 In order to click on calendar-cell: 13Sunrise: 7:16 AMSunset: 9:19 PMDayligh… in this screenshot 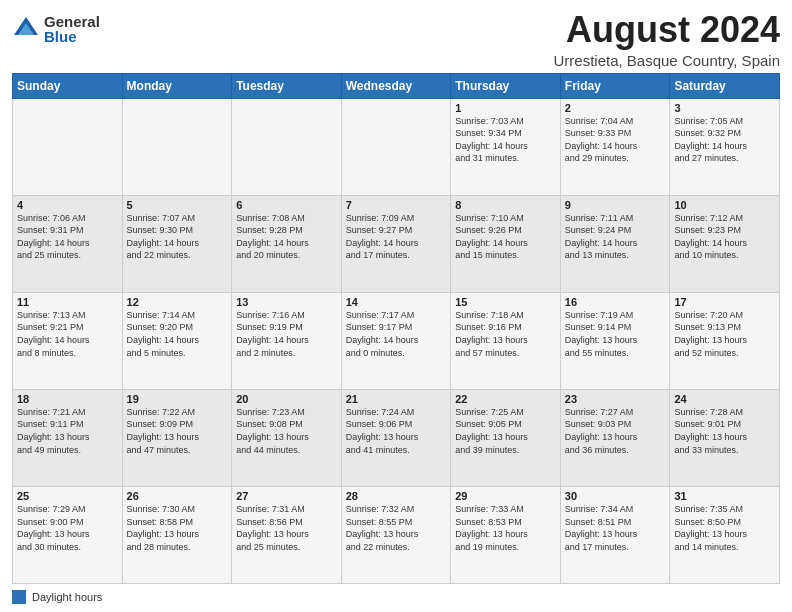, I will do `click(287, 340)`.